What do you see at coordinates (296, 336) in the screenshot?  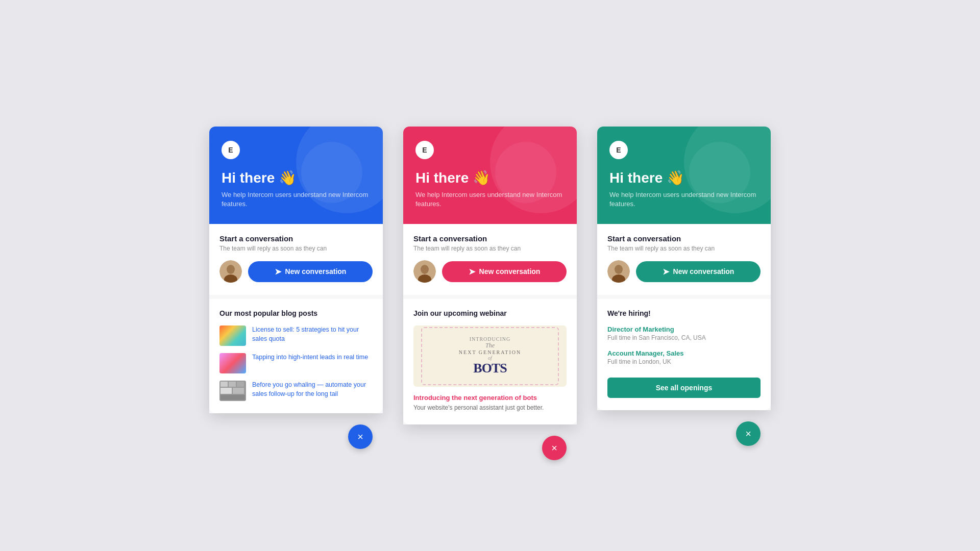 I see `blog-item-1: License to sell: 5 strategies to hit you…` at bounding box center [296, 336].